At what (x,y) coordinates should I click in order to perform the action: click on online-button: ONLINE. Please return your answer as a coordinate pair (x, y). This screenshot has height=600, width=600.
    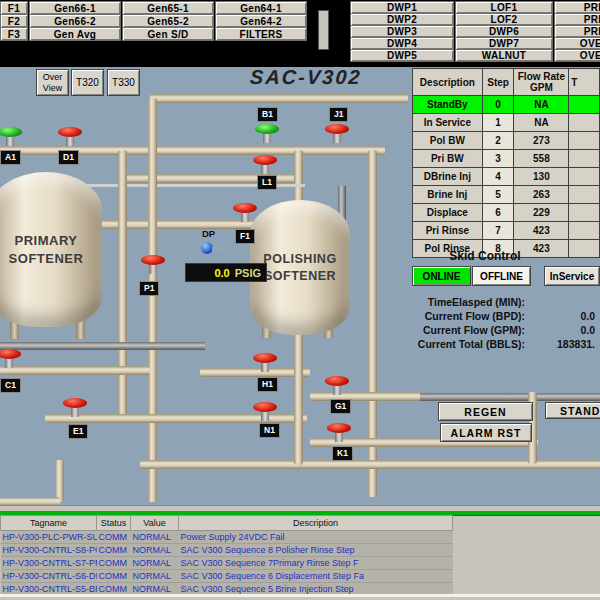
    Looking at the image, I should click on (442, 276).